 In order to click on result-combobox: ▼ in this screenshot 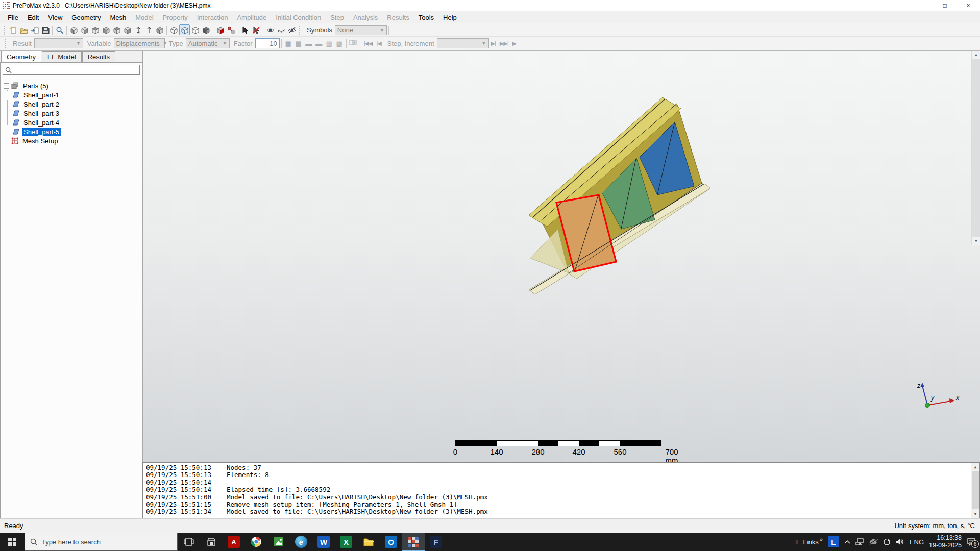, I will do `click(59, 43)`.